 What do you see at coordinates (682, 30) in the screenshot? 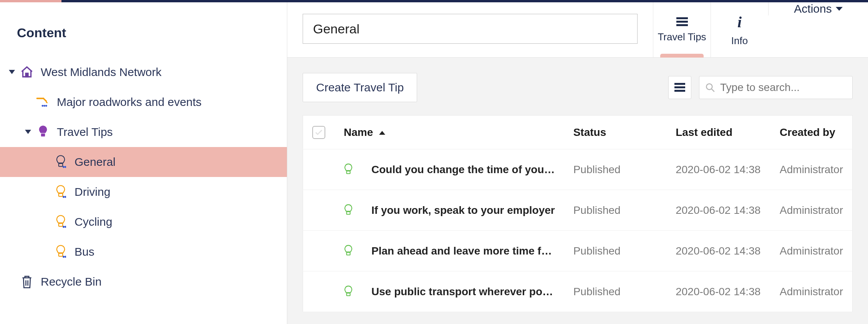
I see `tab-travel-tips: Travel Tips` at bounding box center [682, 30].